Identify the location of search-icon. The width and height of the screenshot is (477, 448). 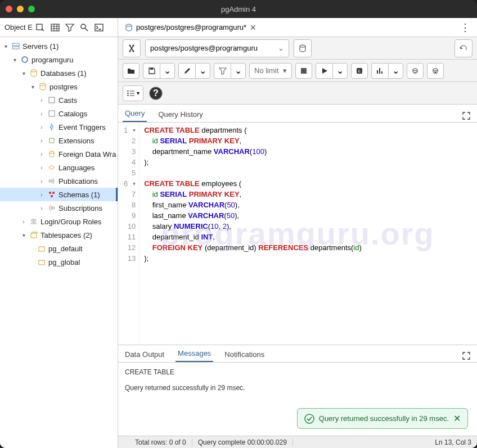
(84, 28).